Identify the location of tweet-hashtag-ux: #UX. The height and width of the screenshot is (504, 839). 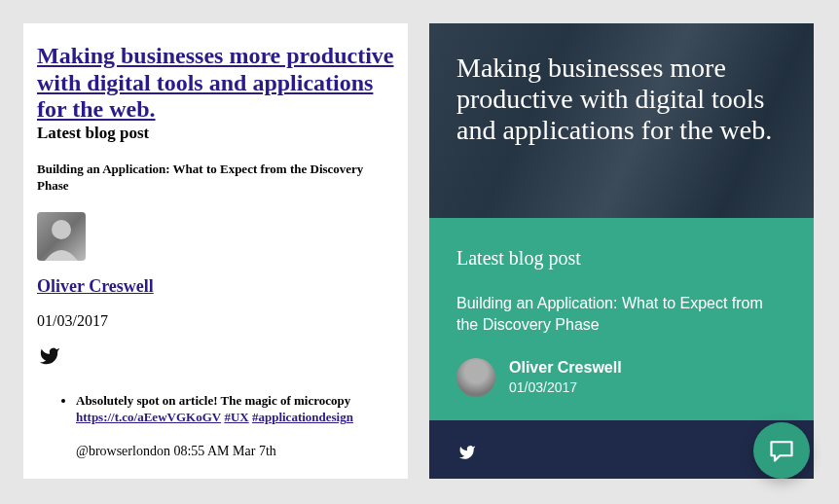
(236, 416).